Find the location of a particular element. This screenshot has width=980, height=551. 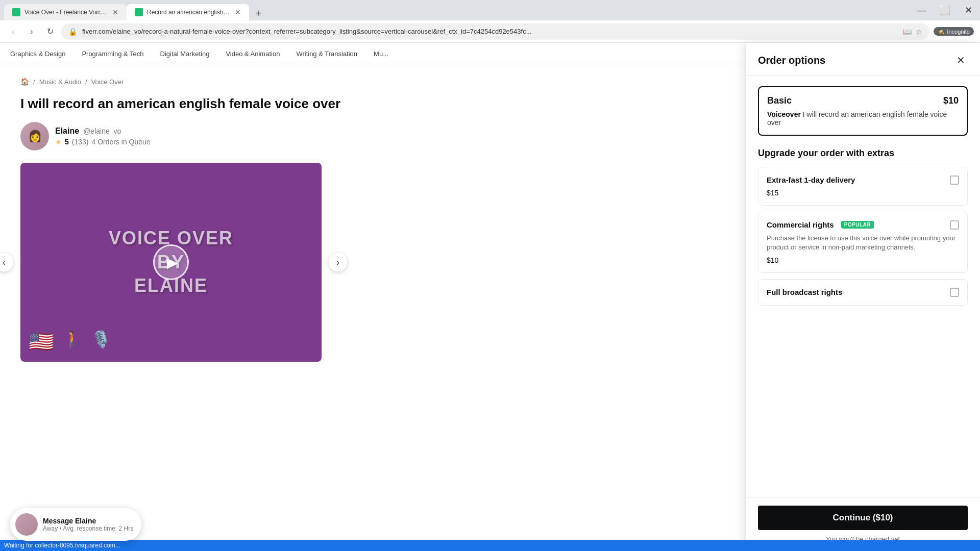

extra-1-row: Extra-fast 1-day delivery is located at coordinates (863, 180).